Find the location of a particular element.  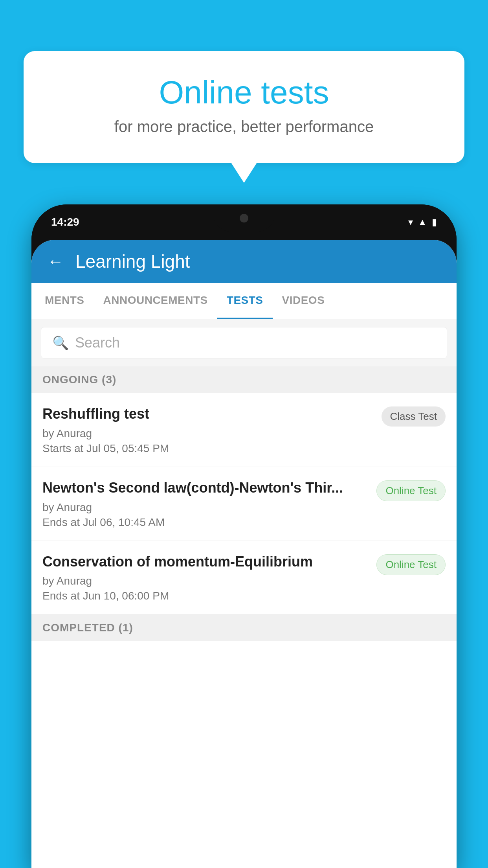

phone-notch is located at coordinates (244, 218).